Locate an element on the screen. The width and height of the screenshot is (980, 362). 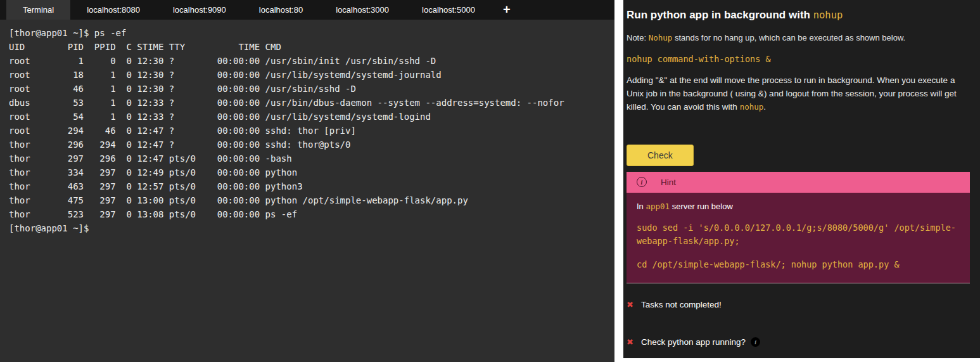
tab-localhost-8080: localhost:8080 is located at coordinates (113, 10).